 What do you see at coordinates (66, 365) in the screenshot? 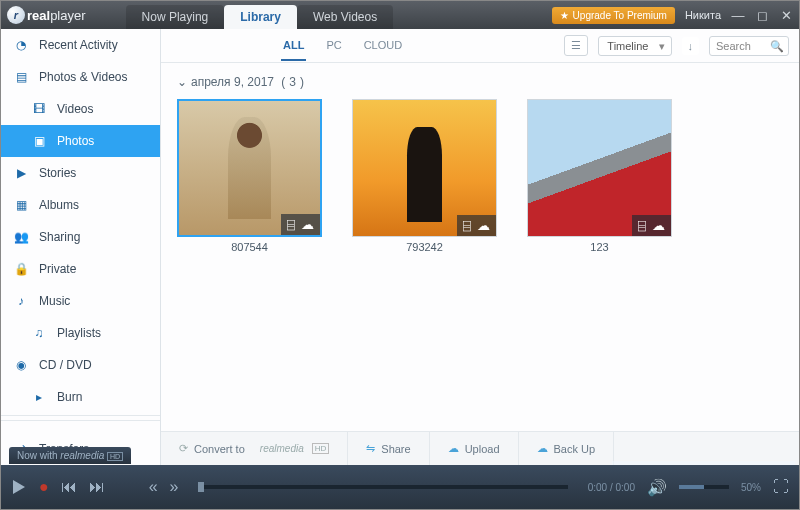
I see `sidebar-item-label: CD / DVD` at bounding box center [66, 365].